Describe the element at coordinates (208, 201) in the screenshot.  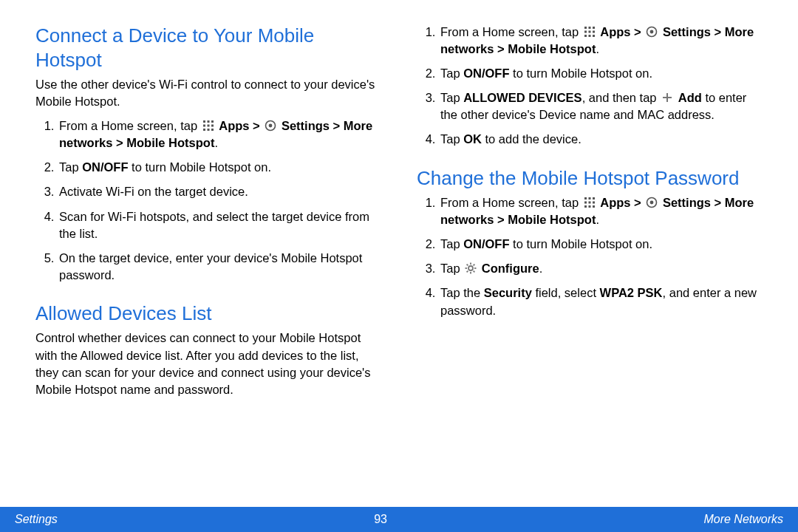
I see `steps-connect: From a Home screen, tap Apps > Settings …` at that location.